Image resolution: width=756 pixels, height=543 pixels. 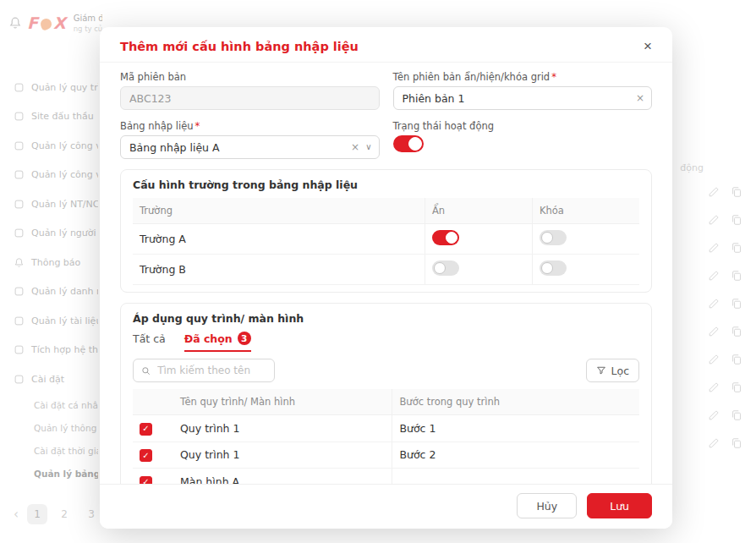 What do you see at coordinates (516, 477) in the screenshot?
I see `process-step` at bounding box center [516, 477].